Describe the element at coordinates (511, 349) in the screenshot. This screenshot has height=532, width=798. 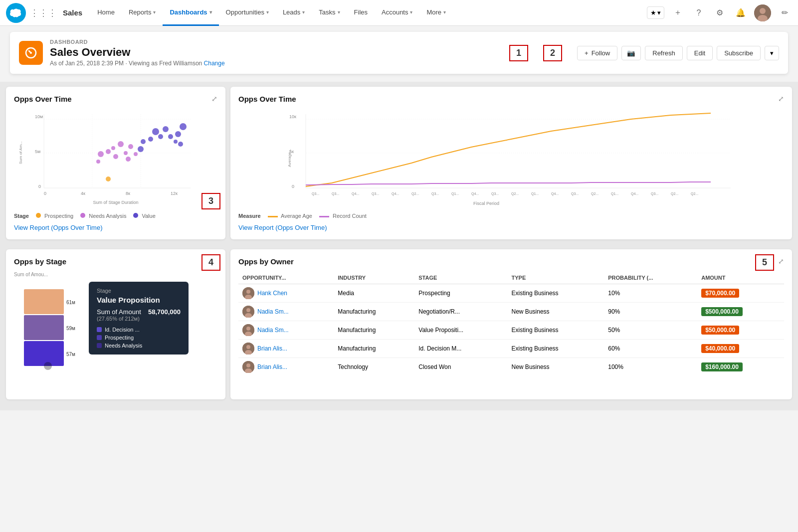
I see `table-row: Brian Alis... ManufacturingId. Decision …` at that location.